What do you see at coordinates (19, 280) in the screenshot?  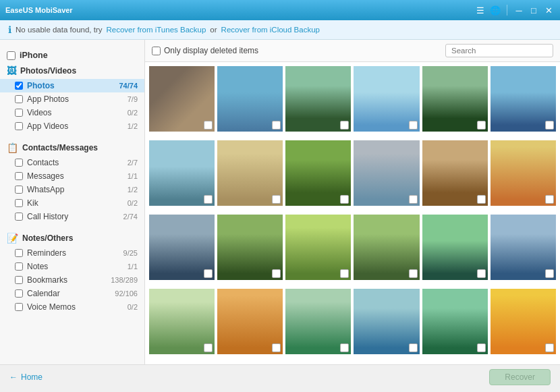 I see `bookmarks-checkbox` at bounding box center [19, 280].